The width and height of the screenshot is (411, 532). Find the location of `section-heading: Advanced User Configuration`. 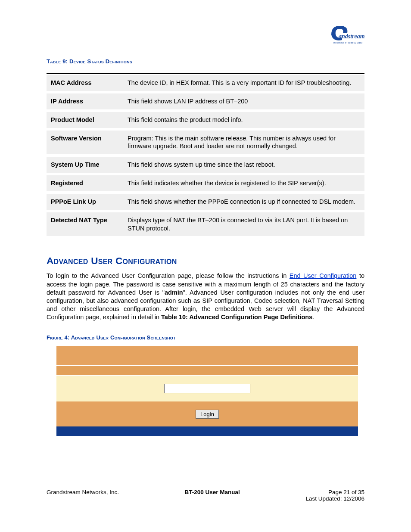

section-heading: Advanced User Configuration is located at coordinates (206, 261).